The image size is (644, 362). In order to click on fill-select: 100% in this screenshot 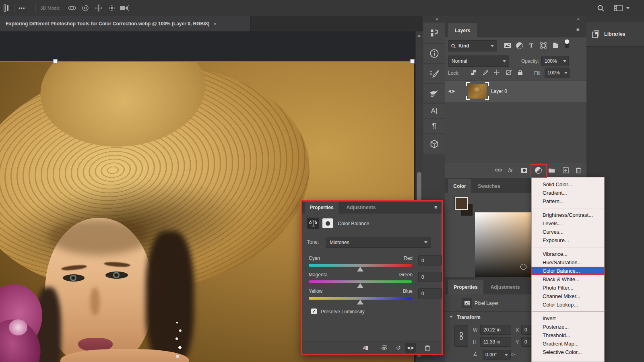, I will do `click(557, 73)`.